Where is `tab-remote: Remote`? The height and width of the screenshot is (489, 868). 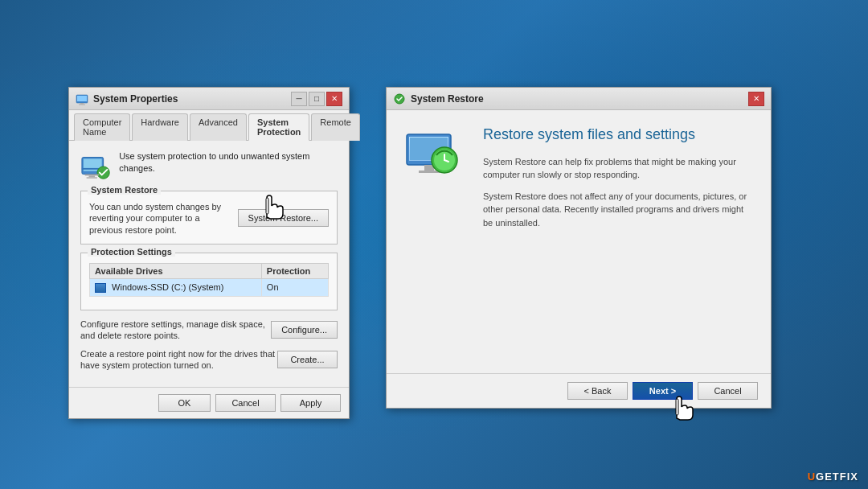
tab-remote: Remote is located at coordinates (336, 127).